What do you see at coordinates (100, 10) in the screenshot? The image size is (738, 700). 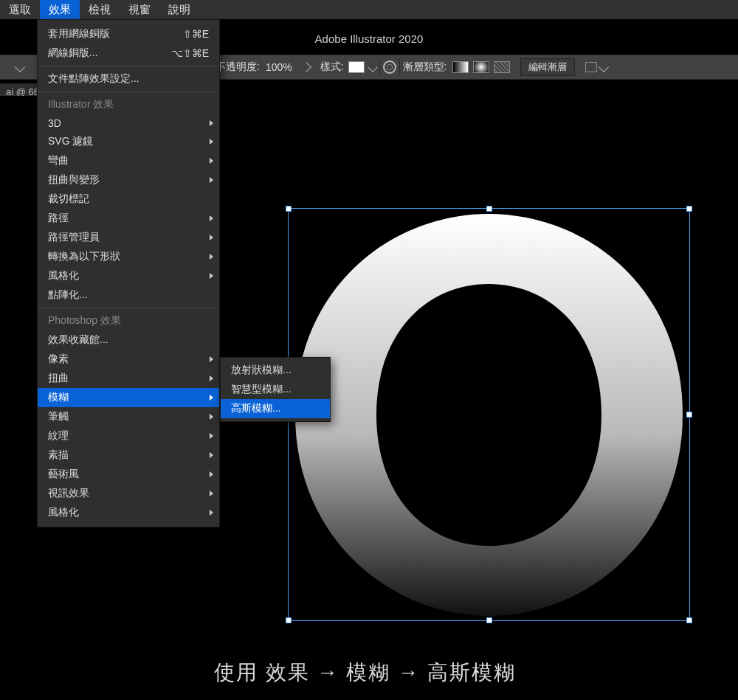 I see `menu-view: 檢視` at bounding box center [100, 10].